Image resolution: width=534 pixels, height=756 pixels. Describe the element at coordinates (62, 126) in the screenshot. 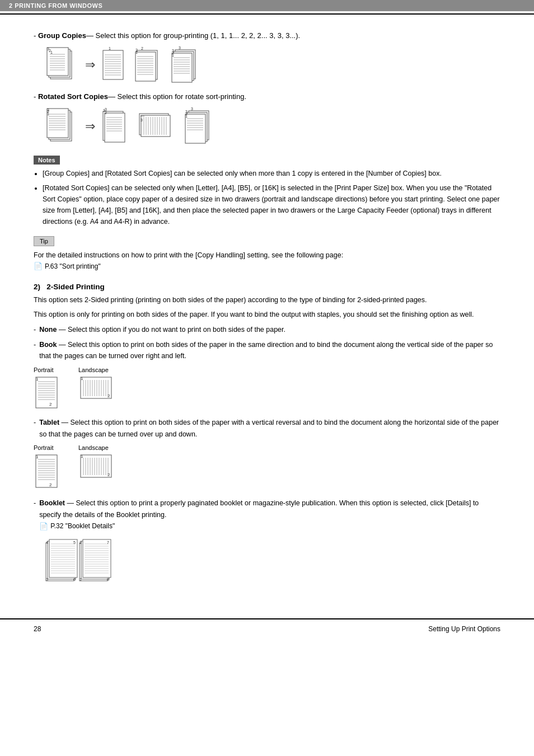

I see `rotated-sort-stack-before: 3 2 1` at that location.